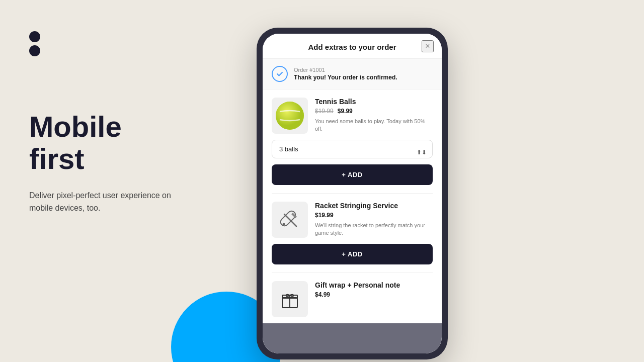 The height and width of the screenshot is (362, 644). Describe the element at coordinates (352, 149) in the screenshot. I see `quantity-select: 1 ball 2 balls 3 balls 4 balls` at that location.